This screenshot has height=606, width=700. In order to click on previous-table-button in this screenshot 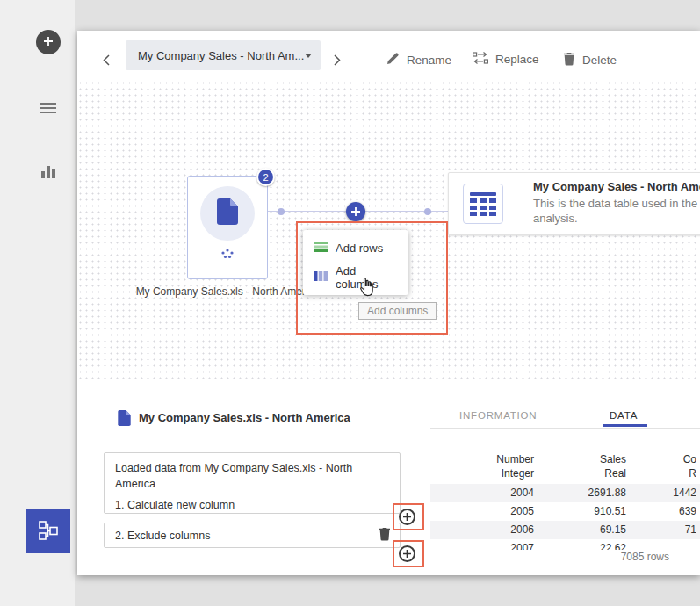, I will do `click(106, 61)`.